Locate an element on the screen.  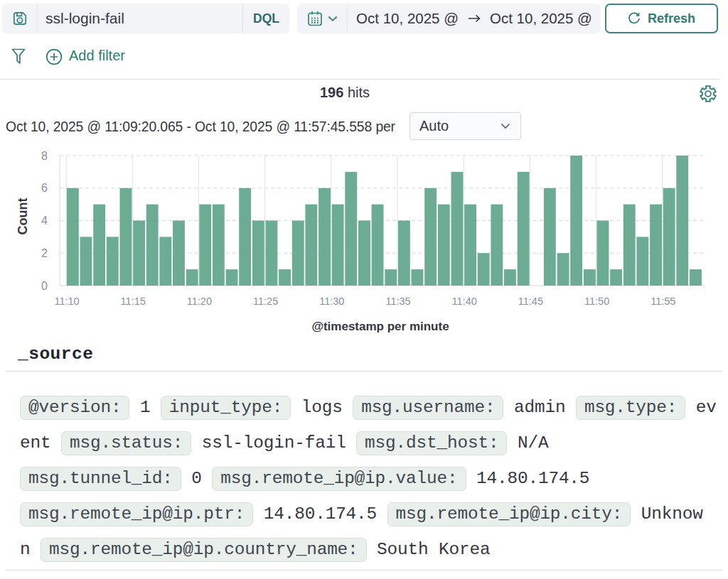
svg-text: 11:50 is located at coordinates (597, 301).